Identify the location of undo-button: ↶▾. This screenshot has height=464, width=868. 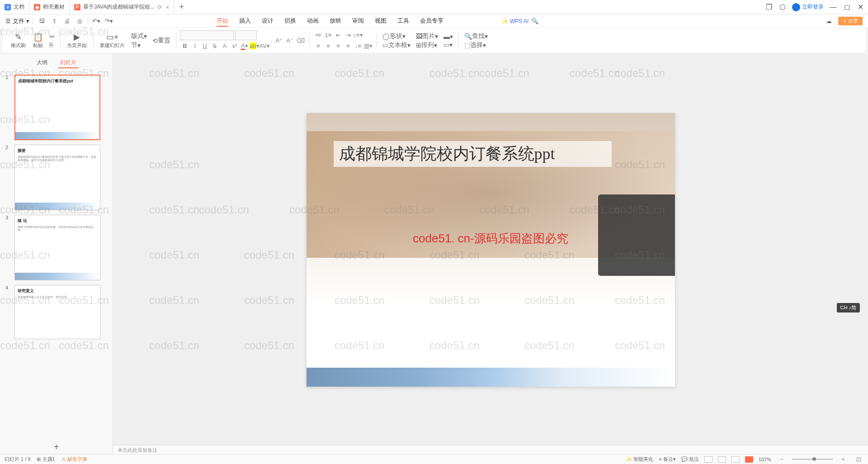
(96, 21).